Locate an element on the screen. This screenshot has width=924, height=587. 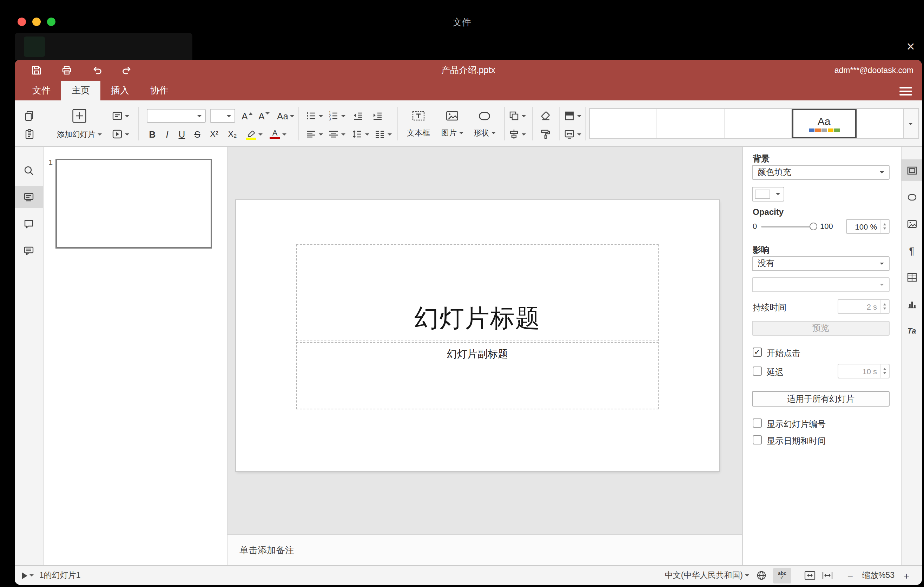
color-scheme-button is located at coordinates (573, 116).